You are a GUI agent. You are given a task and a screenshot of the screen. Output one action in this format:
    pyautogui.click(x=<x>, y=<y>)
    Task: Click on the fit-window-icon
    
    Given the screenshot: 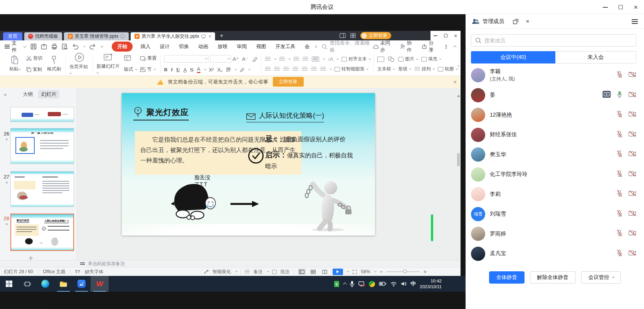 What is the action you would take?
    pyautogui.click(x=355, y=272)
    